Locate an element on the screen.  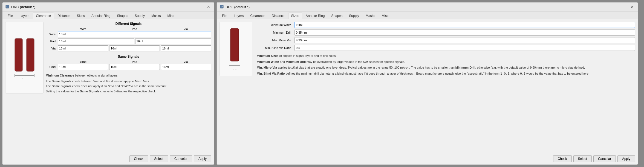
titlebar-1: D DRC (default *) ✕ is located at coordinates (108, 7).